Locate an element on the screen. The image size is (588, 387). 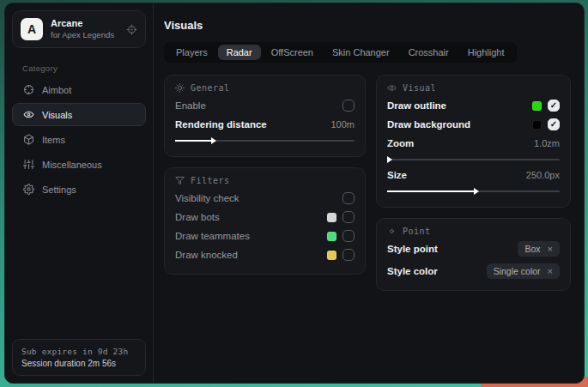
tab-label: Players is located at coordinates (192, 52).